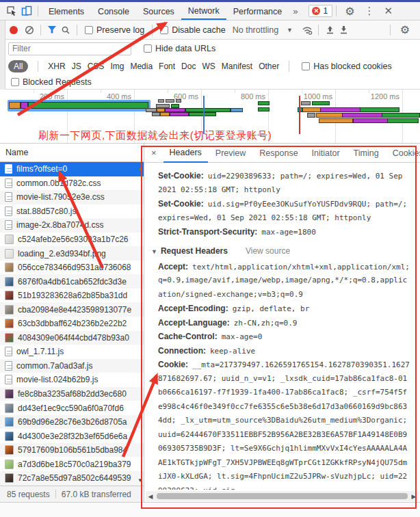  Describe the element at coordinates (47, 211) in the screenshot. I see `request-name: stat.88d57c80.js` at that location.